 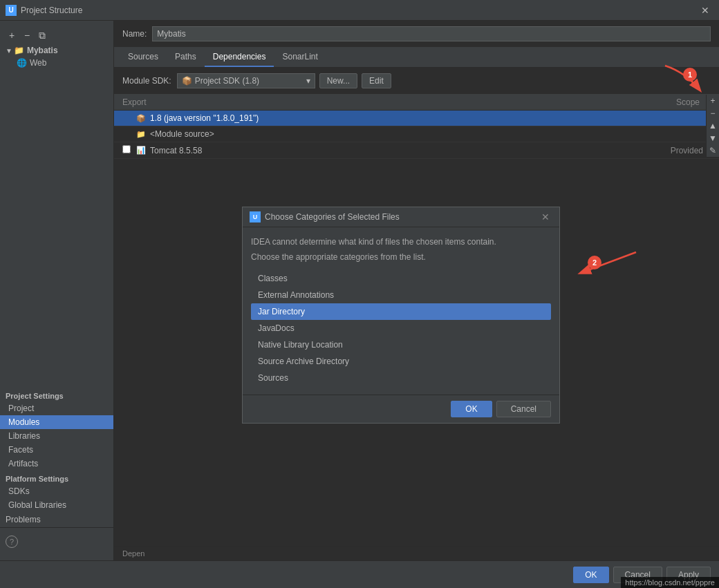 What do you see at coordinates (416, 134) in the screenshot?
I see `deps-row-module-source: 📁 <Module source>` at bounding box center [416, 134].